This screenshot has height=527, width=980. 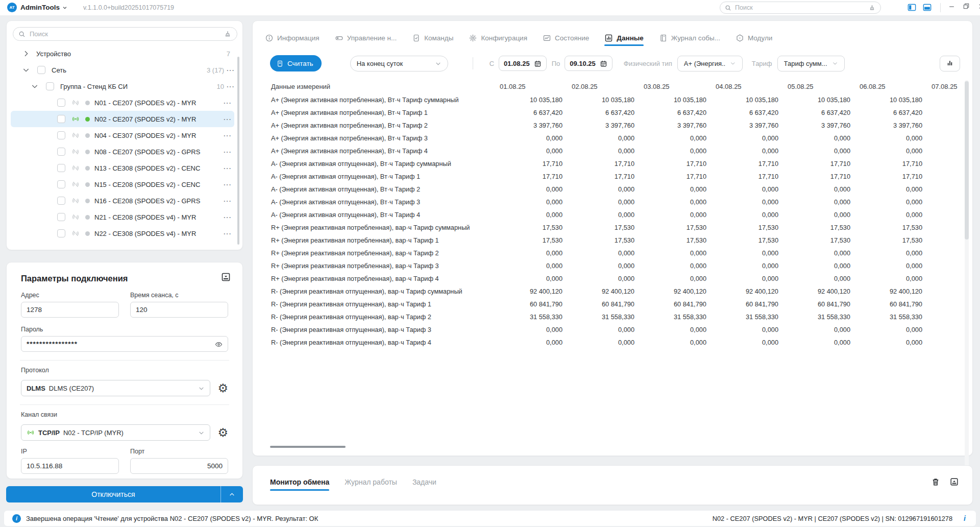 What do you see at coordinates (566, 38) in the screenshot?
I see `tab-state: Состояние` at bounding box center [566, 38].